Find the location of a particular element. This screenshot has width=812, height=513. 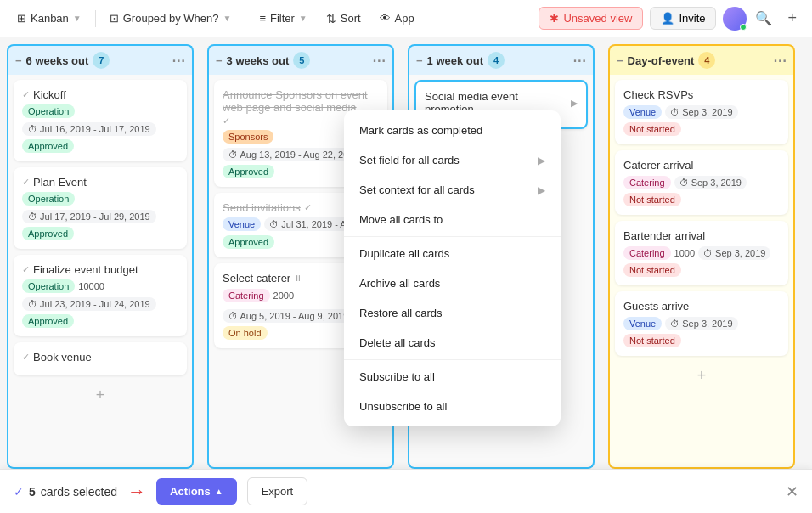

card-title-budget: Finalize event budget is located at coordinates (86, 270).